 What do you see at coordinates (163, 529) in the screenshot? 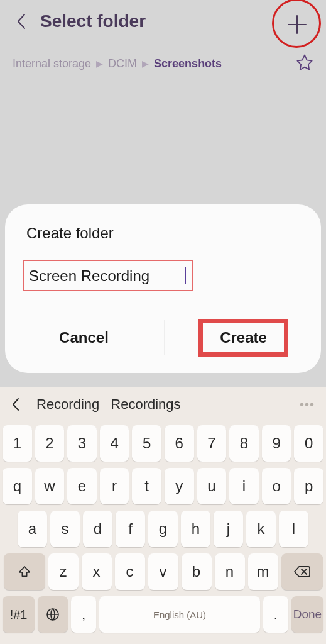
I see `letter-row-2: a s d f g h j k l` at bounding box center [163, 529].